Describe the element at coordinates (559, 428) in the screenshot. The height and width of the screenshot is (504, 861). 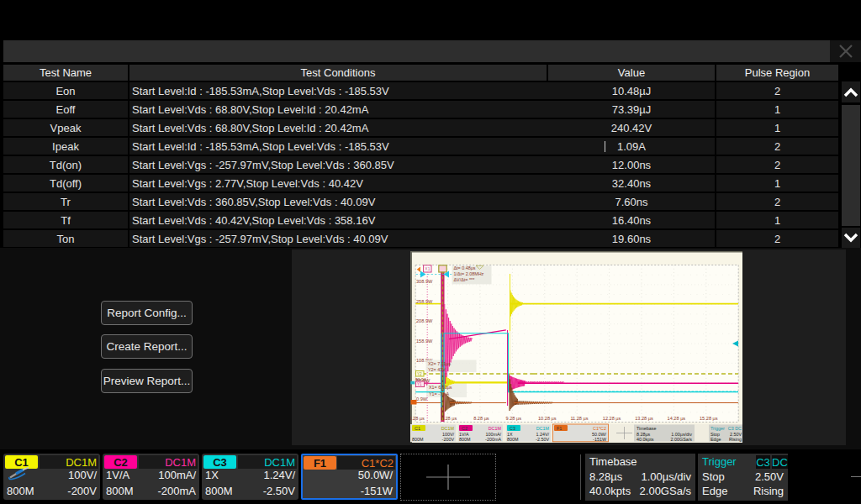
I see `svg-text: F1` at that location.